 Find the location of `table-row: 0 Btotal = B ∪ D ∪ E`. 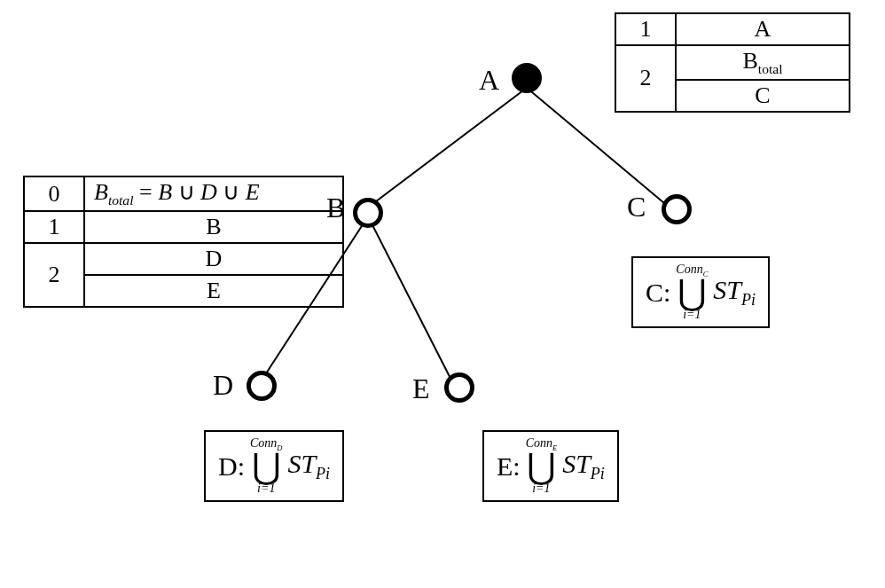

table-row: 0 Btotal = B ∪ D ∪ E is located at coordinates (184, 193).